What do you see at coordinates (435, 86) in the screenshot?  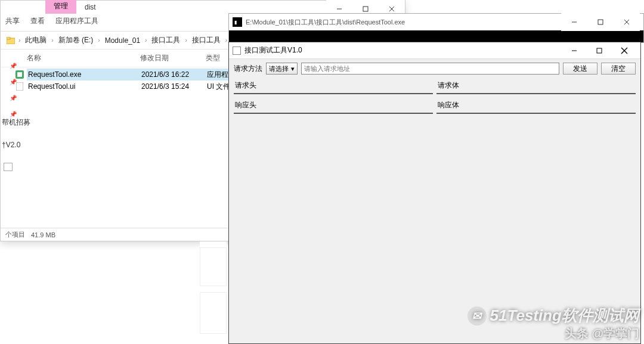 I see `request-panels: 请求头 请求体` at bounding box center [435, 86].